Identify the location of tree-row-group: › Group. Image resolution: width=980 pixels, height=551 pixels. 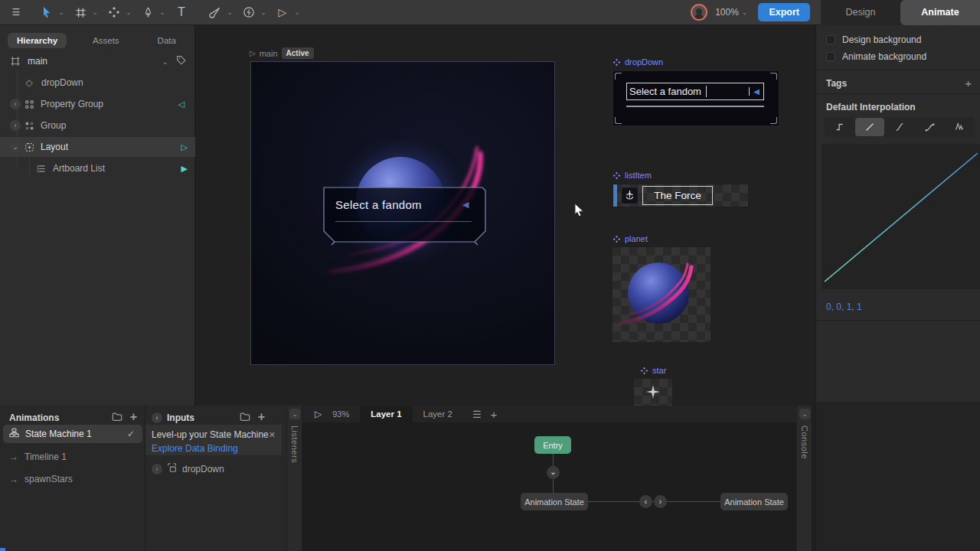
(98, 126).